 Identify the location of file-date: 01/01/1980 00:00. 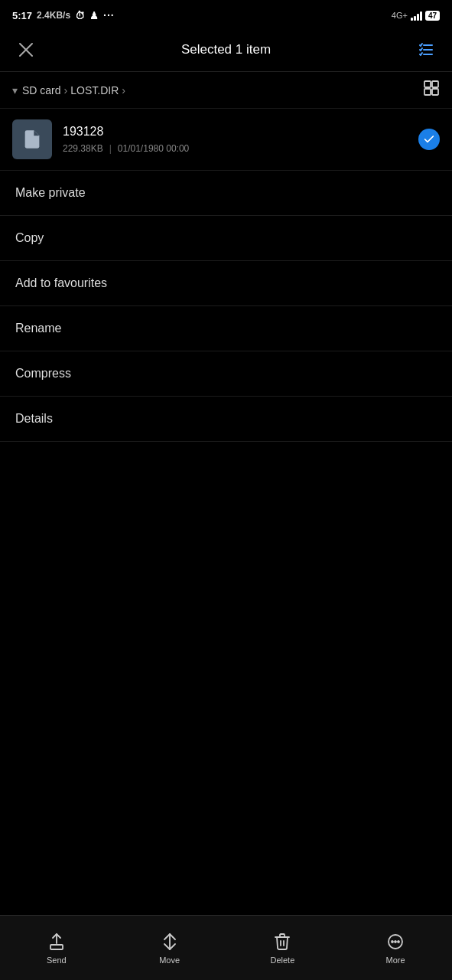
(153, 149).